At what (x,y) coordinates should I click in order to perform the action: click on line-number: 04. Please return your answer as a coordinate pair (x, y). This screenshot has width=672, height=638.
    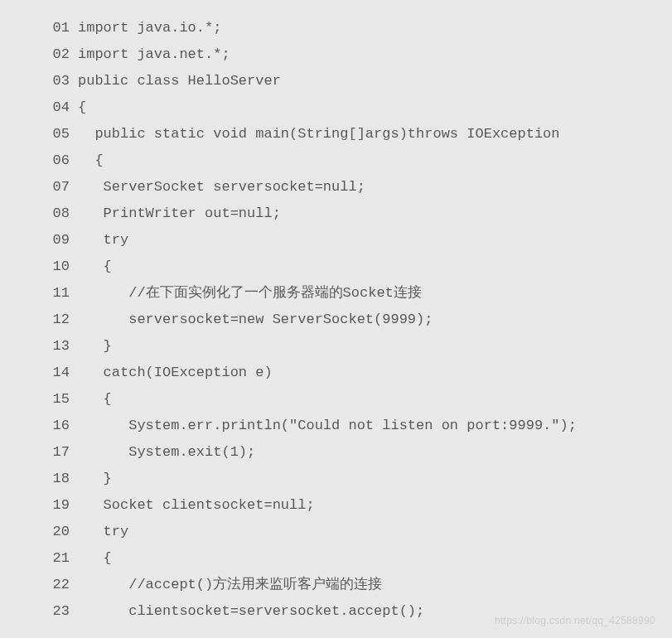
    Looking at the image, I should click on (47, 108).